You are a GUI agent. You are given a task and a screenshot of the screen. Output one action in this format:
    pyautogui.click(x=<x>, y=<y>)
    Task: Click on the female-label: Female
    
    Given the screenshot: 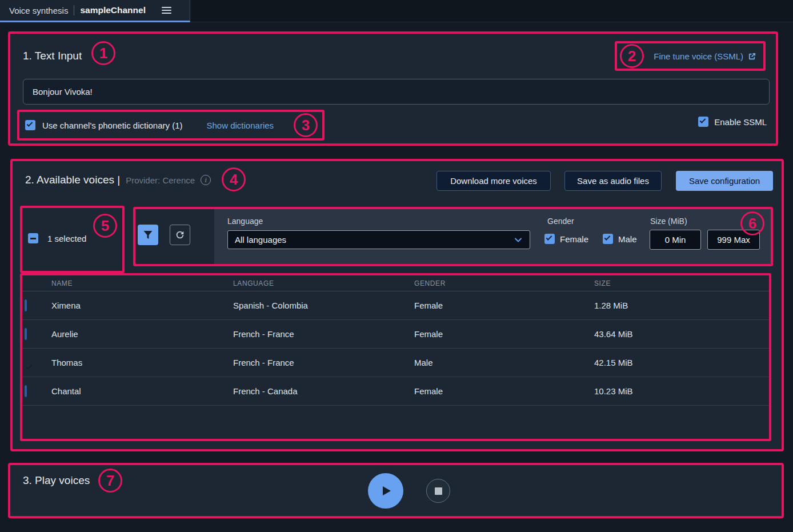 What is the action you would take?
    pyautogui.click(x=574, y=239)
    